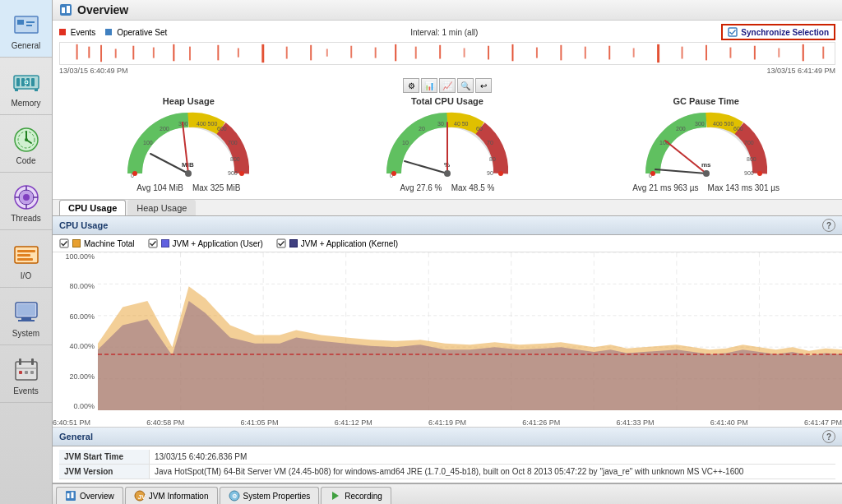 The width and height of the screenshot is (842, 504). I want to click on gauge-ctrl-4: 🔍, so click(465, 86).